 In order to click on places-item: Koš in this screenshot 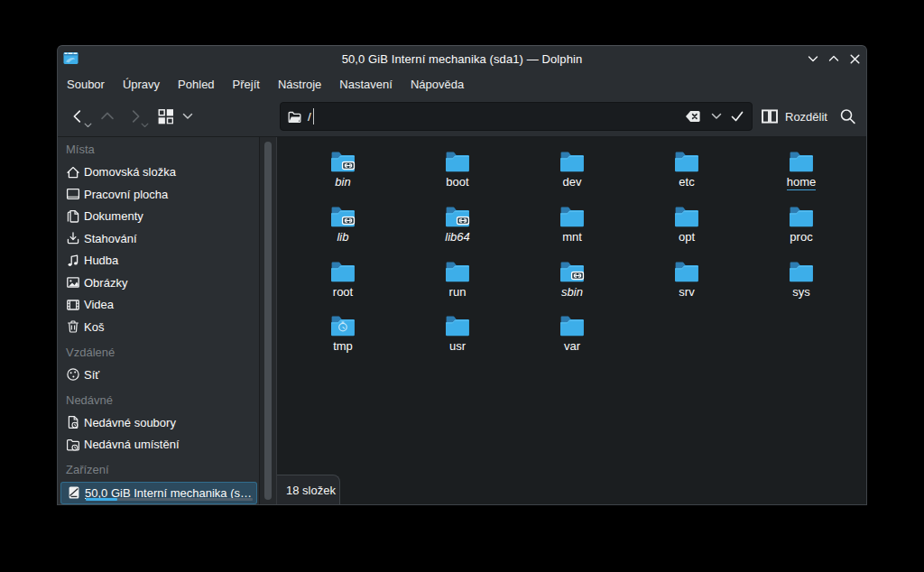, I will do `click(159, 327)`.